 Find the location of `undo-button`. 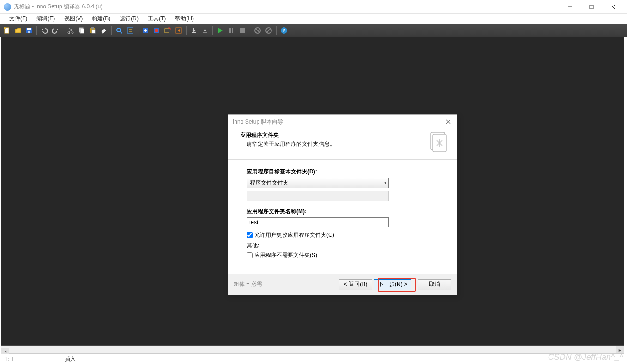

undo-button is located at coordinates (44, 30).